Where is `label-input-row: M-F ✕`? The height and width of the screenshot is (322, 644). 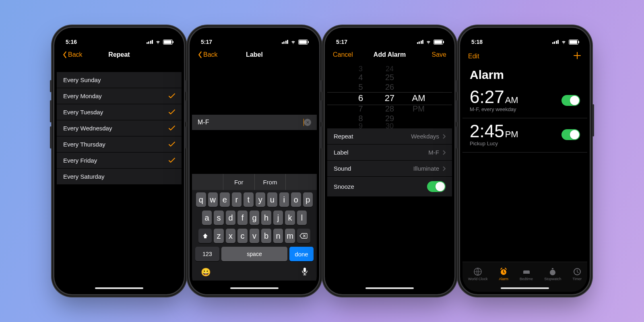
label-input-row: M-F ✕ is located at coordinates (254, 122).